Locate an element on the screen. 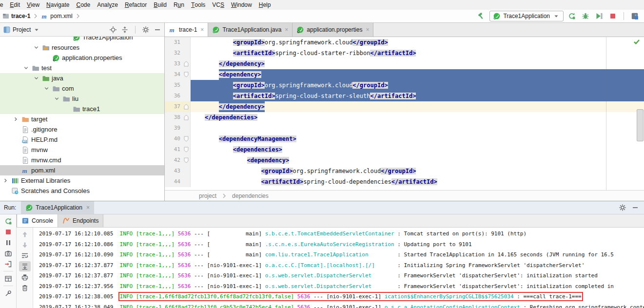  code-line-44: 44 <artifactId>spring-cloud-dependencies… is located at coordinates (405, 182).